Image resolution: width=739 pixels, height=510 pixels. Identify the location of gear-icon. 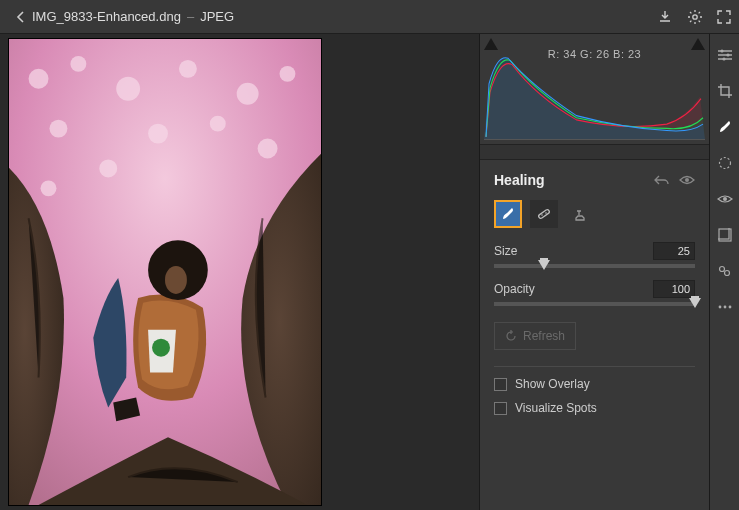
(695, 17).